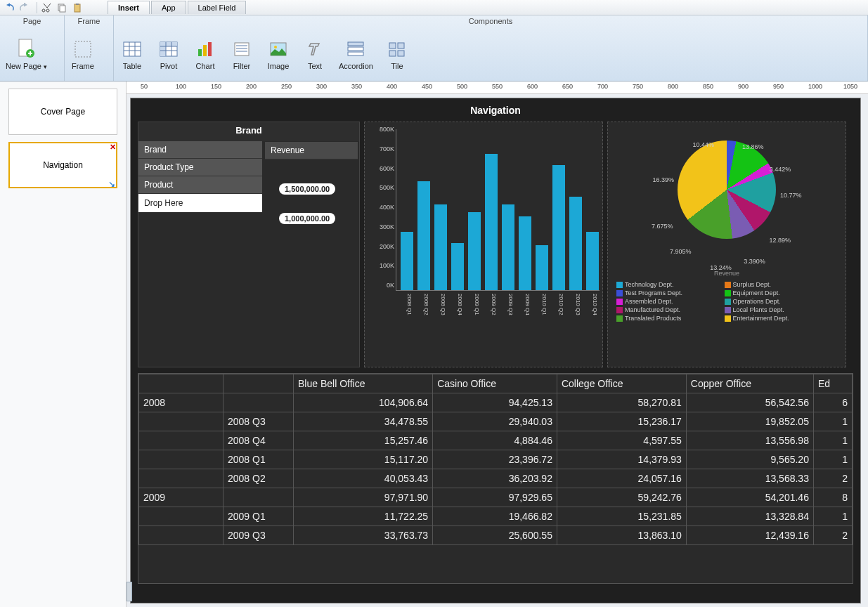 The width and height of the screenshot is (868, 607). Describe the element at coordinates (63, 112) in the screenshot. I see `thumb-cover-page: Cover Page` at that location.